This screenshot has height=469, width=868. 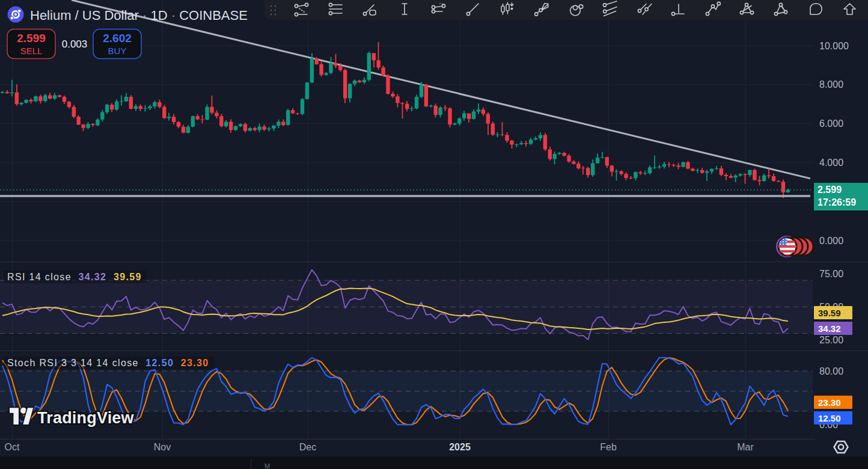 I want to click on svg-text: 75.00, so click(x=831, y=274).